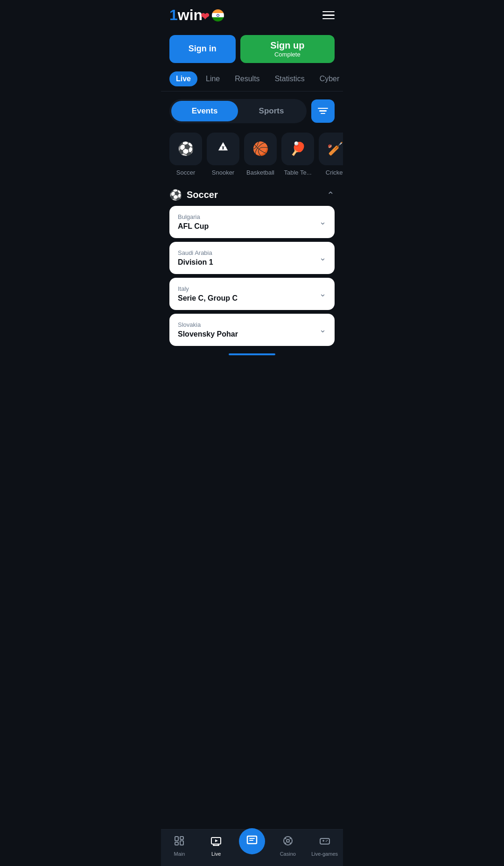  Describe the element at coordinates (323, 222) in the screenshot. I see `match-expand-icon-afl: ⌄` at that location.